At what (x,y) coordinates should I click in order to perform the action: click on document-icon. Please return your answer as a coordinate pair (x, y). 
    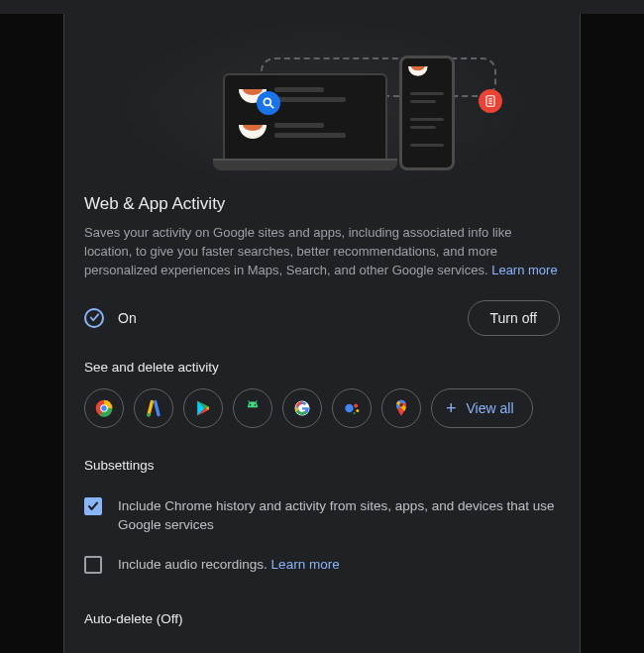
    Looking at the image, I should click on (490, 101).